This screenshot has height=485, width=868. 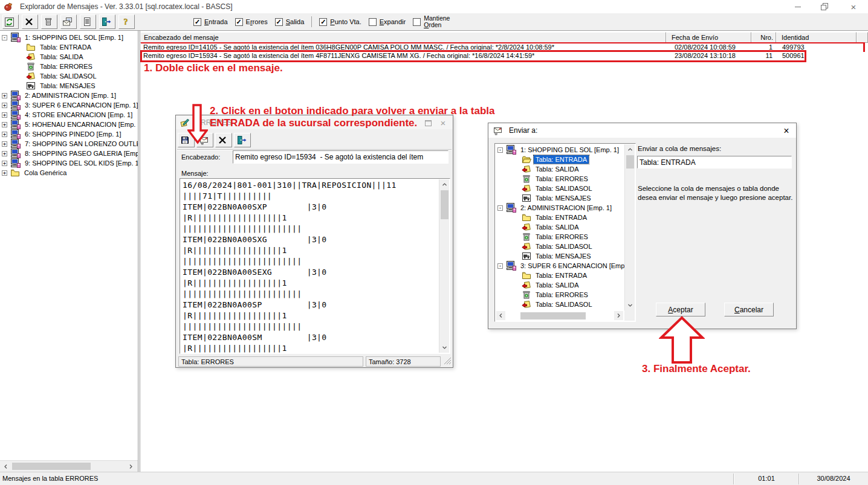 I want to click on tree-item-label: Cola Genérica, so click(x=45, y=173).